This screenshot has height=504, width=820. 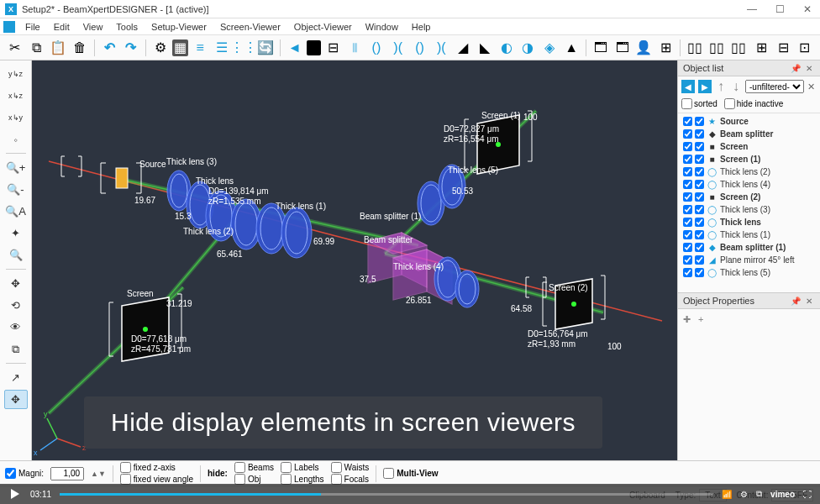 What do you see at coordinates (16, 212) in the screenshot?
I see `zoom-fit-icon: 🔍A` at bounding box center [16, 212].